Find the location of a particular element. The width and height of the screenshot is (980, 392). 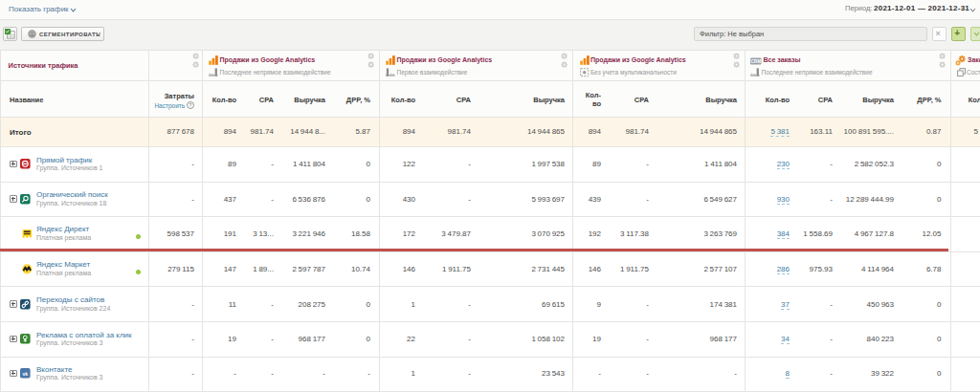

svg-text: vk is located at coordinates (25, 374).